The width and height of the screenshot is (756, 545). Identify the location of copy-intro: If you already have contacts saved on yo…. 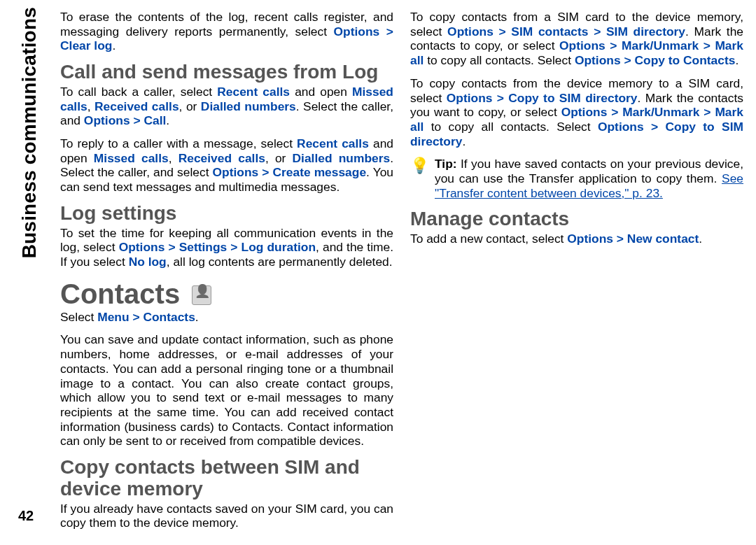
(227, 516).